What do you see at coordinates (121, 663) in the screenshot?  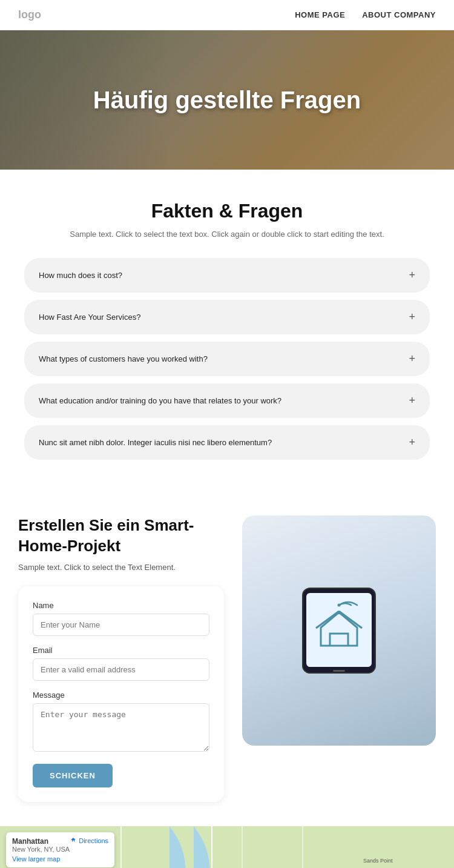 I see `email-group: Email` at bounding box center [121, 663].